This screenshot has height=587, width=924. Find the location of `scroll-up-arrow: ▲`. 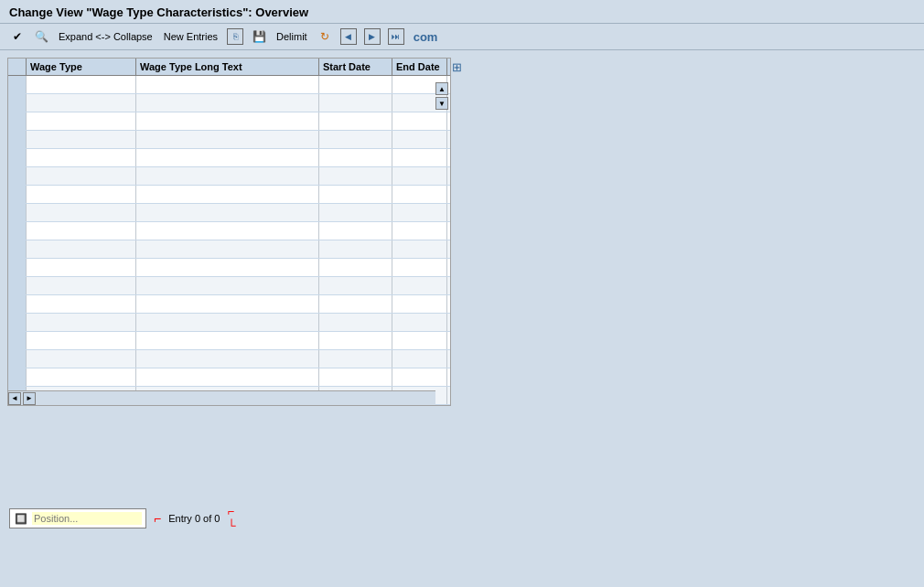

scroll-up-arrow: ▲ is located at coordinates (442, 89).